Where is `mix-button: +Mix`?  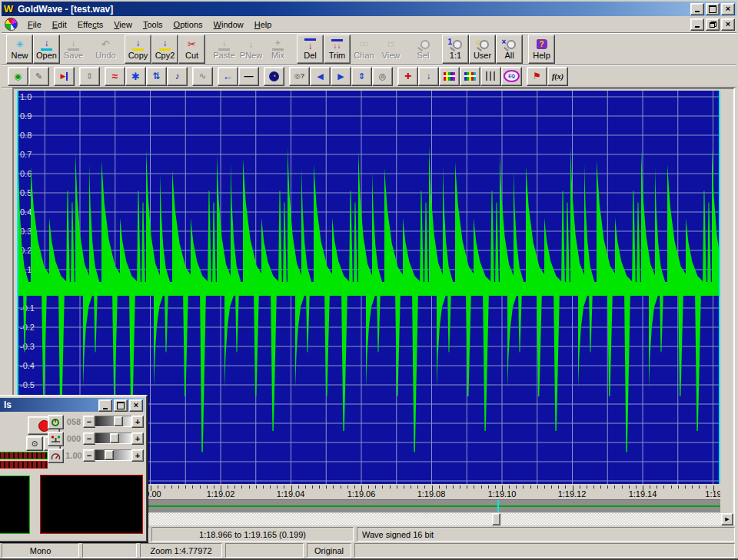 mix-button: +Mix is located at coordinates (278, 49).